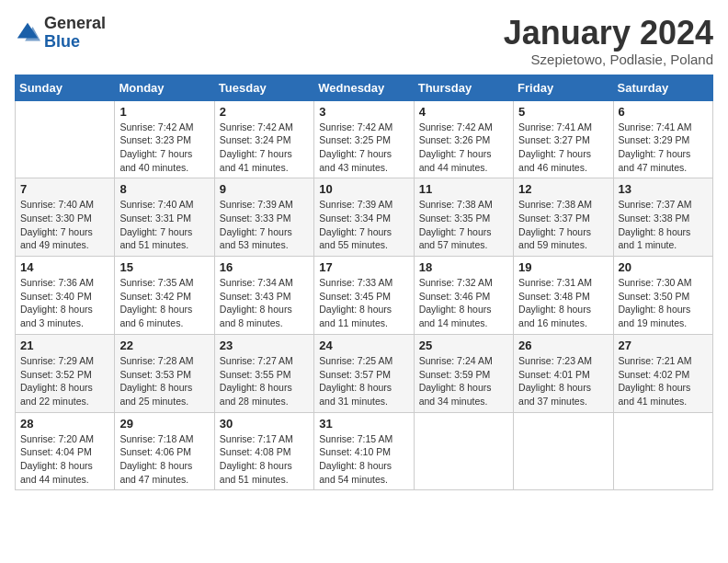 The height and width of the screenshot is (563, 728). Describe the element at coordinates (264, 451) in the screenshot. I see `calendar-cell: 30Sunrise: 7:17 AM Sunset: 4:08 PM Dayli…` at that location.